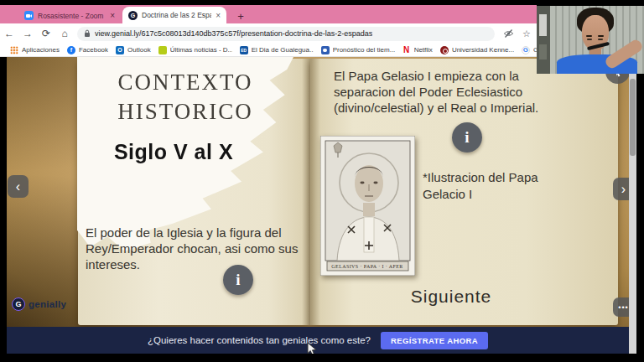 The image size is (644, 362). I want to click on zoom-favicon-icon, so click(29, 15).